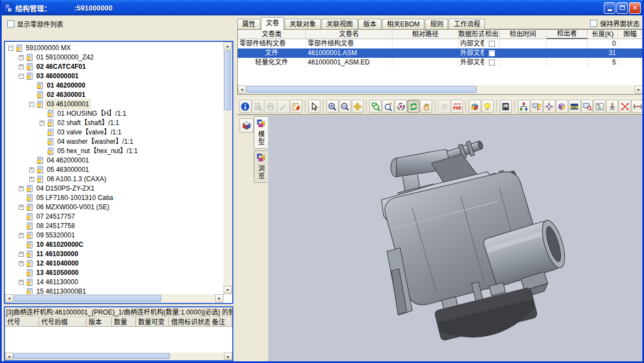 The image size is (644, 363). What do you see at coordinates (587, 106) in the screenshot?
I see `screen-search-icon` at bounding box center [587, 106].